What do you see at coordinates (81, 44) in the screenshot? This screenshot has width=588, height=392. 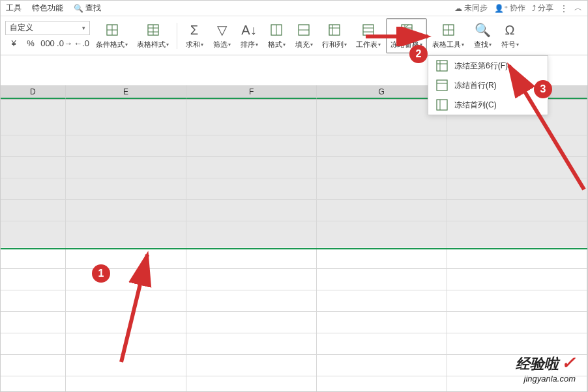 I see `decimal-dec-icon: ←.0` at bounding box center [81, 44].